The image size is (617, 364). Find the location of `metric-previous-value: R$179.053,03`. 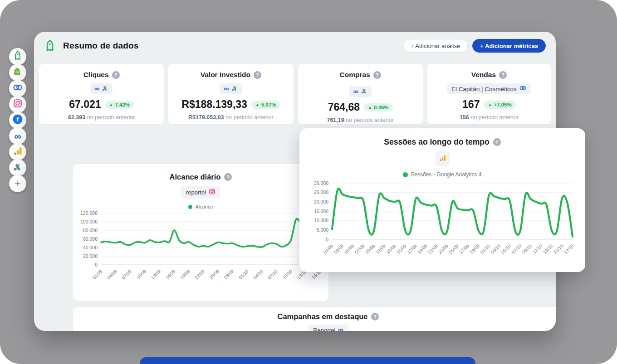

metric-previous-value: R$179.053,03 is located at coordinates (206, 117).